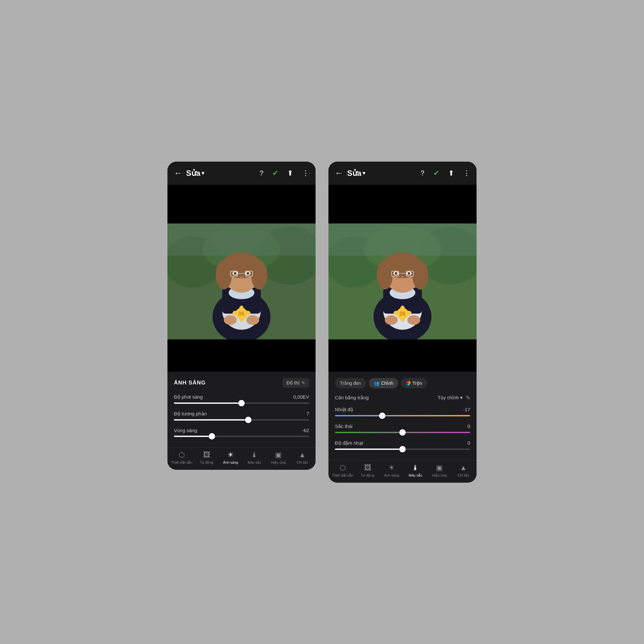  I want to click on effect-icon-right: ▣, so click(439, 468).